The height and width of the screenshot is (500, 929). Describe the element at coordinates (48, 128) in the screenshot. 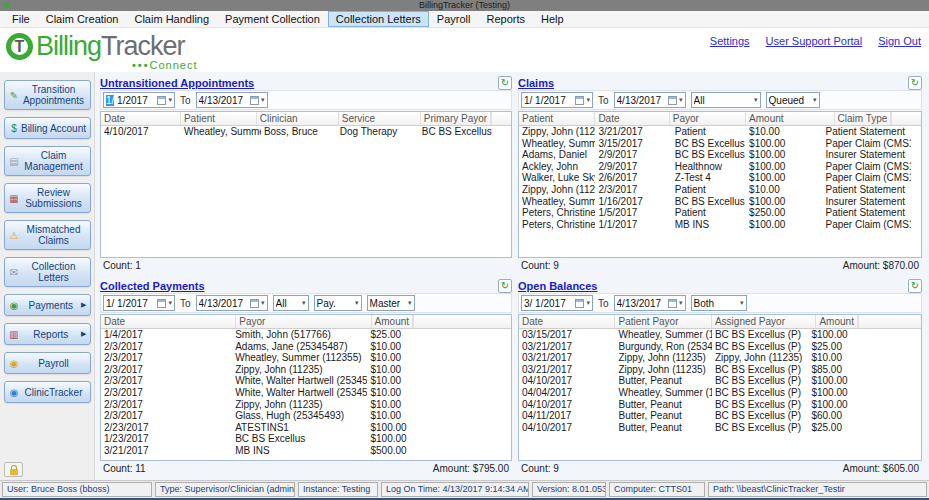

I see `sidebar-button: $ Billing Account` at that location.